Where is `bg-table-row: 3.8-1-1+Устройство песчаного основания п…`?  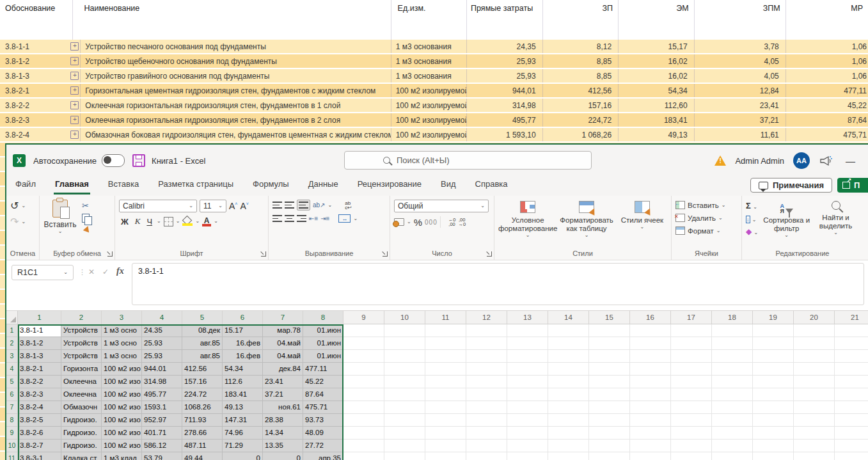 bg-table-row: 3.8-1-1+Устройство песчаного основания п… is located at coordinates (434, 46).